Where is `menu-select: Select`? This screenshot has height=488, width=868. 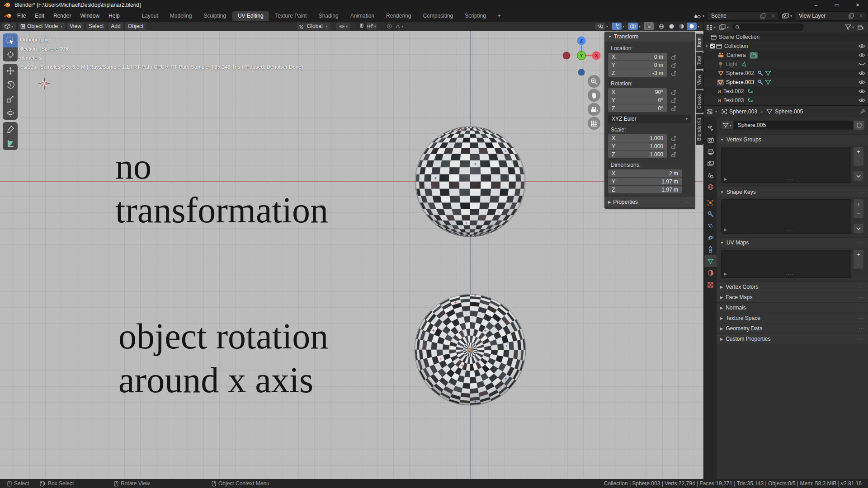
menu-select: Select is located at coordinates (96, 26).